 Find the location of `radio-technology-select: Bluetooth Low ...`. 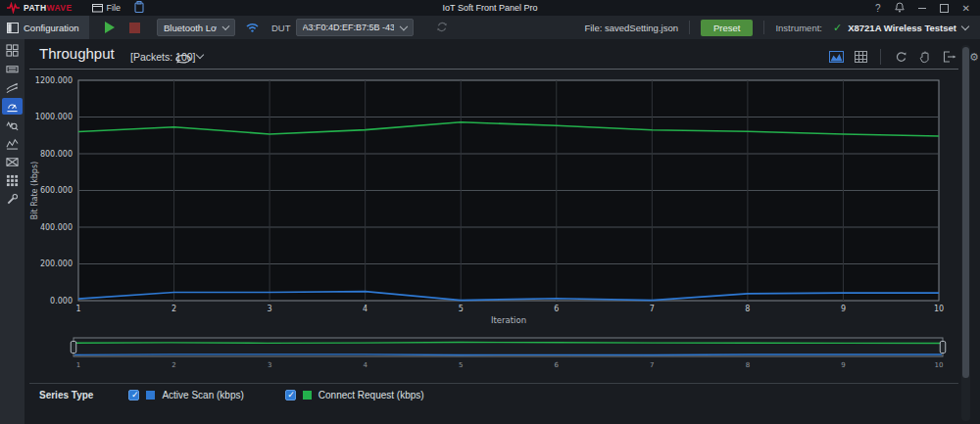

radio-technology-select: Bluetooth Low ... is located at coordinates (196, 27).